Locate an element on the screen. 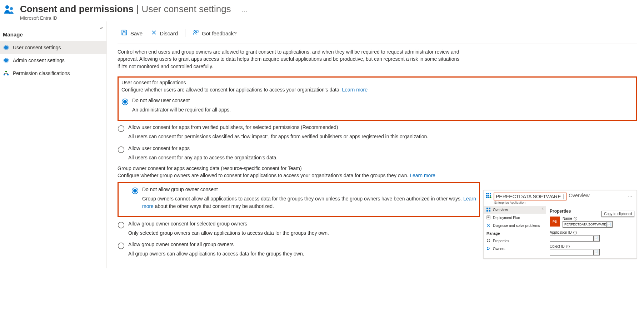  object-id-input: 📄 is located at coordinates (575, 252).